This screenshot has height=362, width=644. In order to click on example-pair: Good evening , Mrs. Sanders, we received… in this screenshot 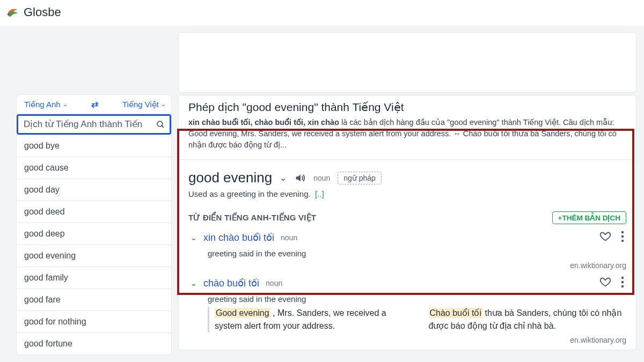, I will do `click(417, 320)`.